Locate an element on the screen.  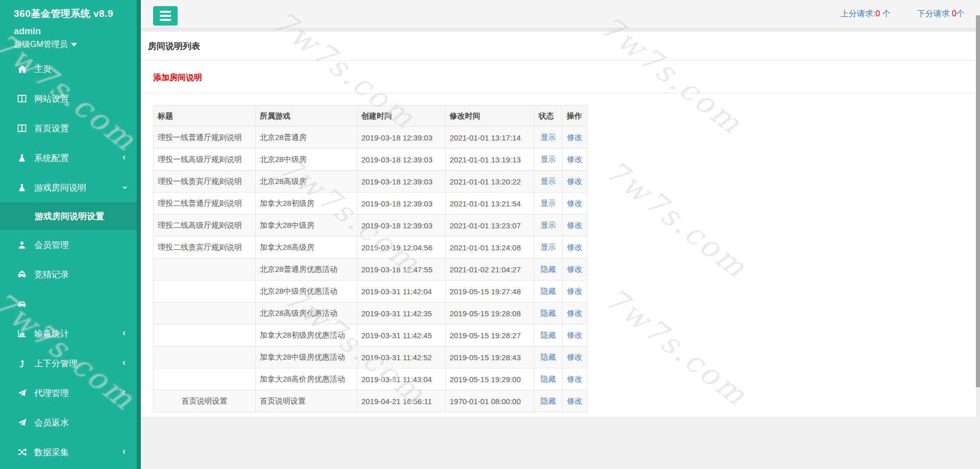
page-title: 房间说明列表 is located at coordinates (560, 46).